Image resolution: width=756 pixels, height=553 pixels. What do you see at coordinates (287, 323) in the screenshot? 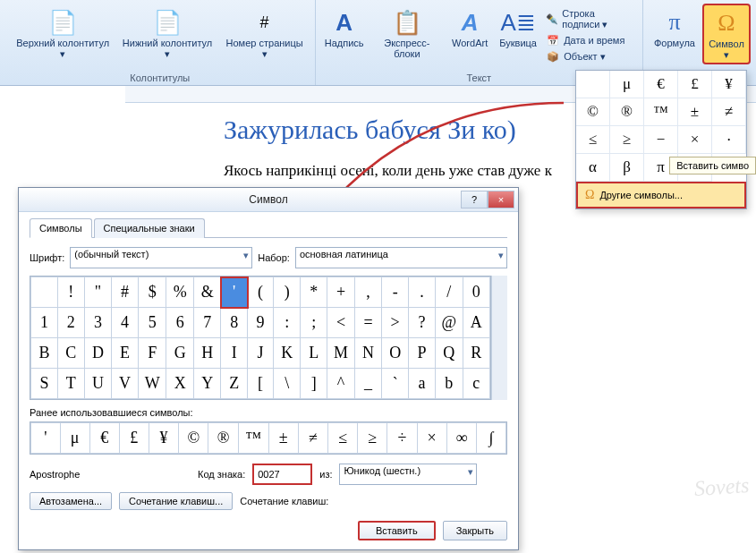
I see `char-cell: :` at bounding box center [287, 323].